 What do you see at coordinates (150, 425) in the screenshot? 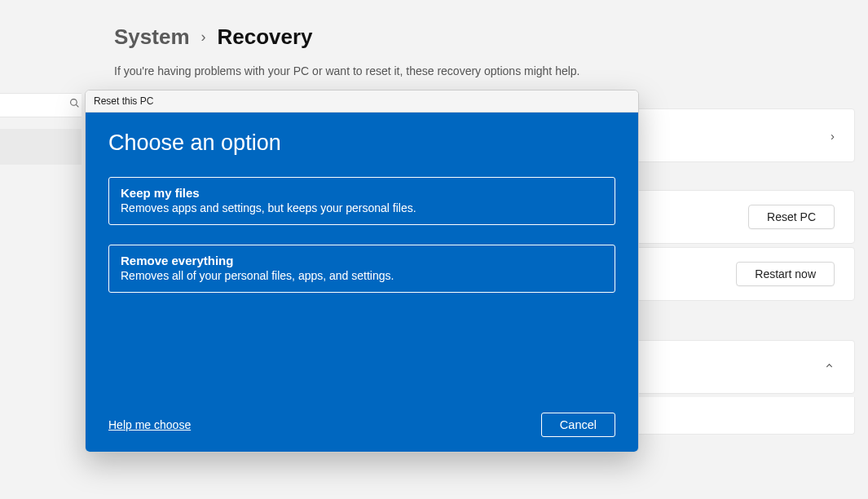
I see `help-me-choose-link: Help me choose` at bounding box center [150, 425].